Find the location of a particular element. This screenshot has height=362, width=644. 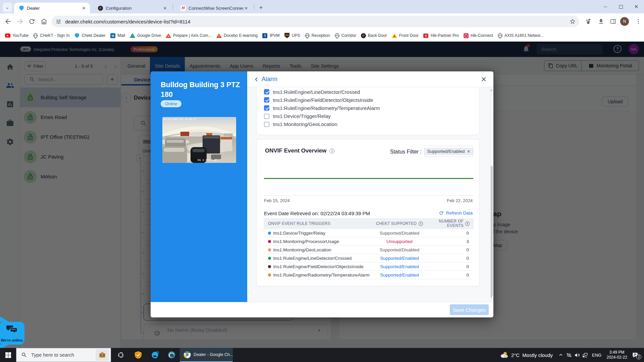

url-text: dealer.chekt.com/customers/devices/devic… is located at coordinates (128, 21).